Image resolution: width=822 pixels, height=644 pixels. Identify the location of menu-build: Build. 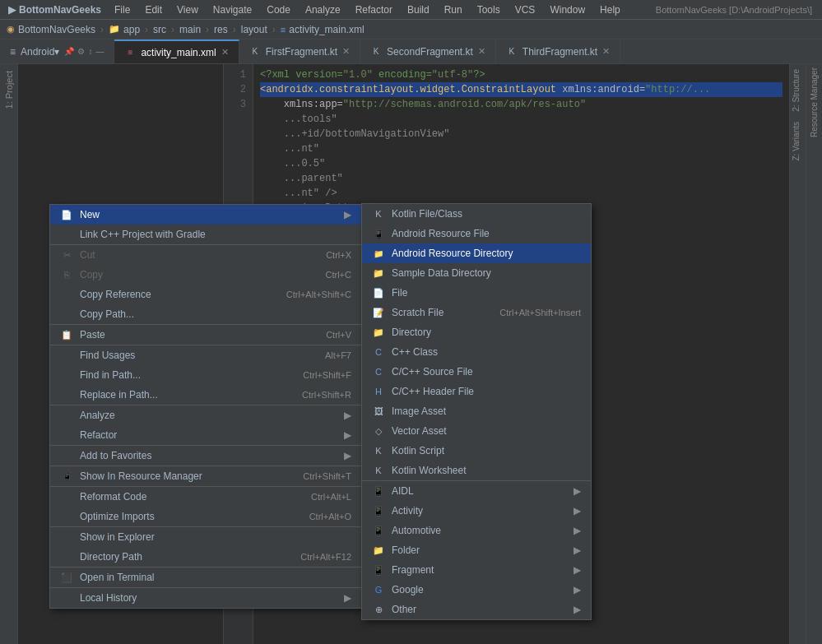
(418, 10).